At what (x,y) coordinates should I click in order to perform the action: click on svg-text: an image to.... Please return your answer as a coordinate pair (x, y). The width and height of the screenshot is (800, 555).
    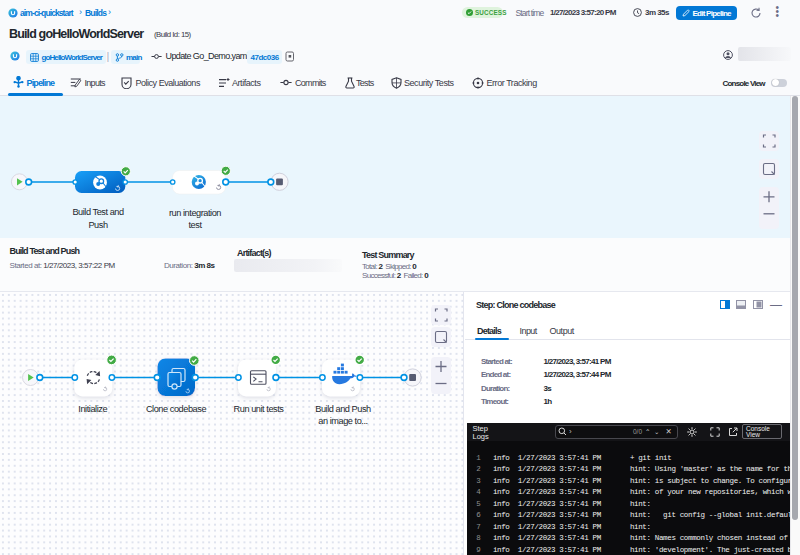
    Looking at the image, I should click on (342, 421).